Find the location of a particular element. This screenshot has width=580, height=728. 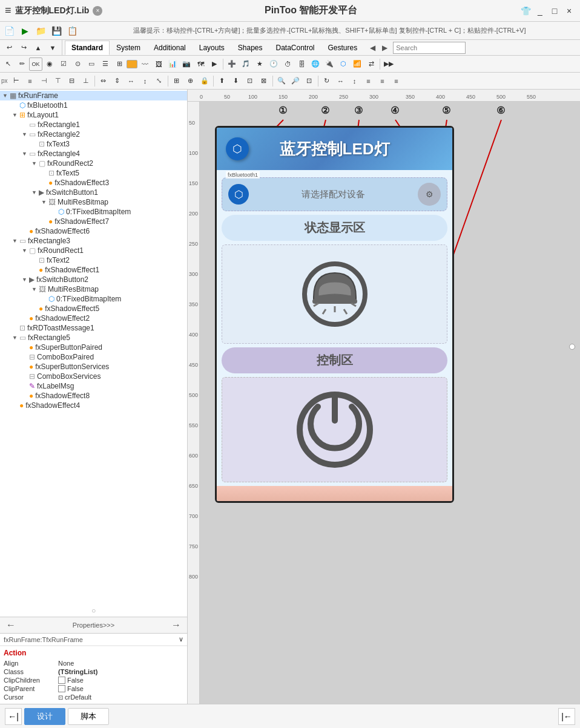

tree-item-multiresbmp2: ▼ 🖼 MultiResBitmap is located at coordinates (93, 289).